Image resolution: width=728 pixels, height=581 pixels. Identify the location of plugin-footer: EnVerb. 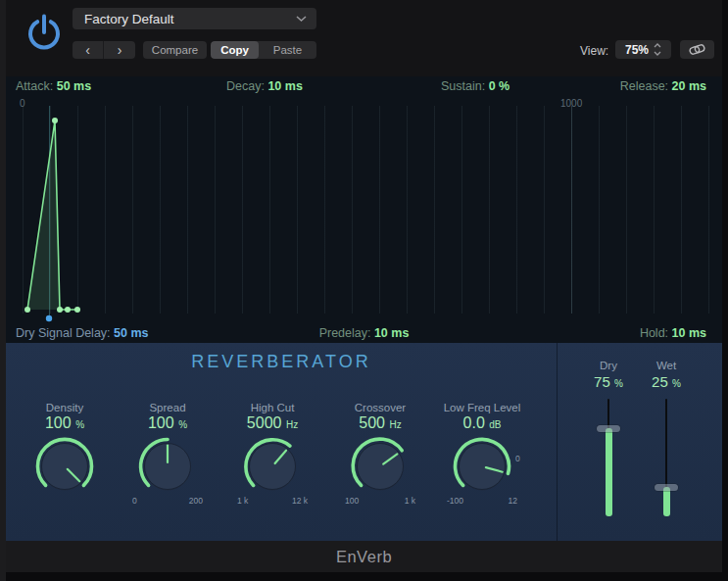
(364, 557).